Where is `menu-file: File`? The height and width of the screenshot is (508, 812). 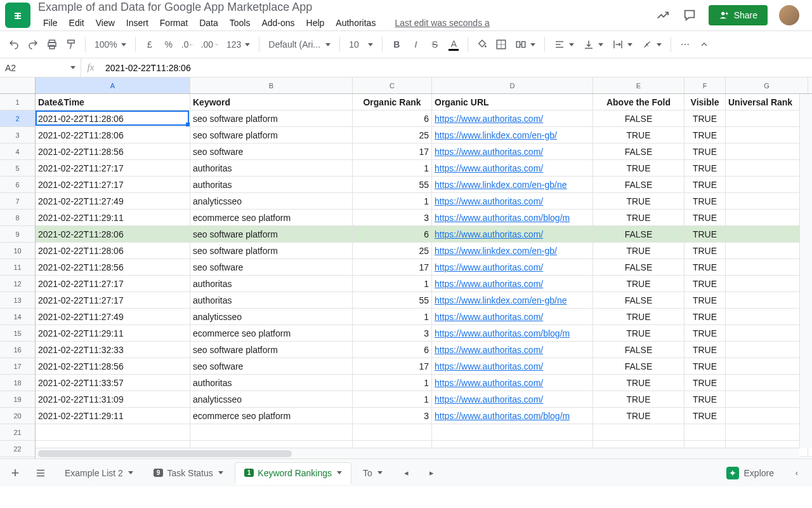
menu-file: File is located at coordinates (51, 23).